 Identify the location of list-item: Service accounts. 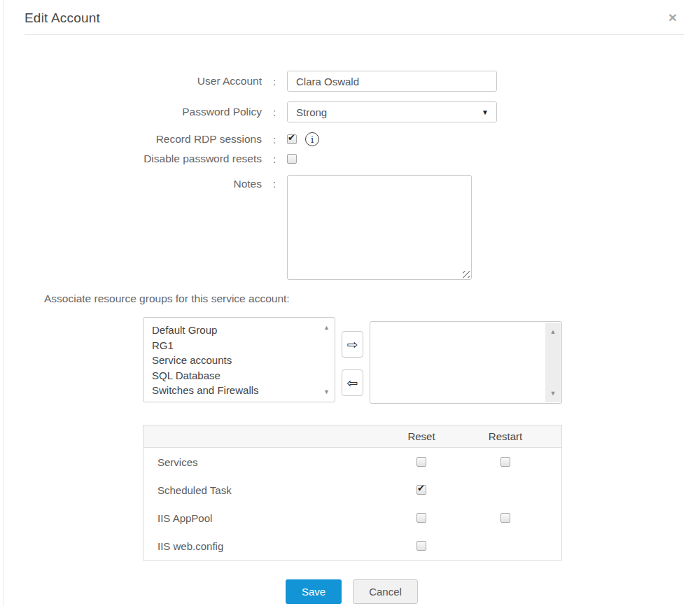
(234, 360).